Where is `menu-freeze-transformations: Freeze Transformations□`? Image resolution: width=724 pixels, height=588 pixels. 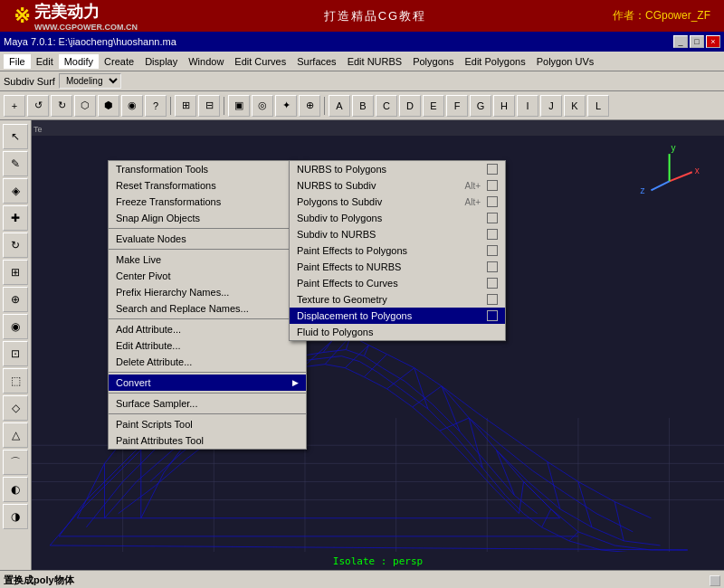
menu-freeze-transformations: Freeze Transformations□ is located at coordinates (207, 202).